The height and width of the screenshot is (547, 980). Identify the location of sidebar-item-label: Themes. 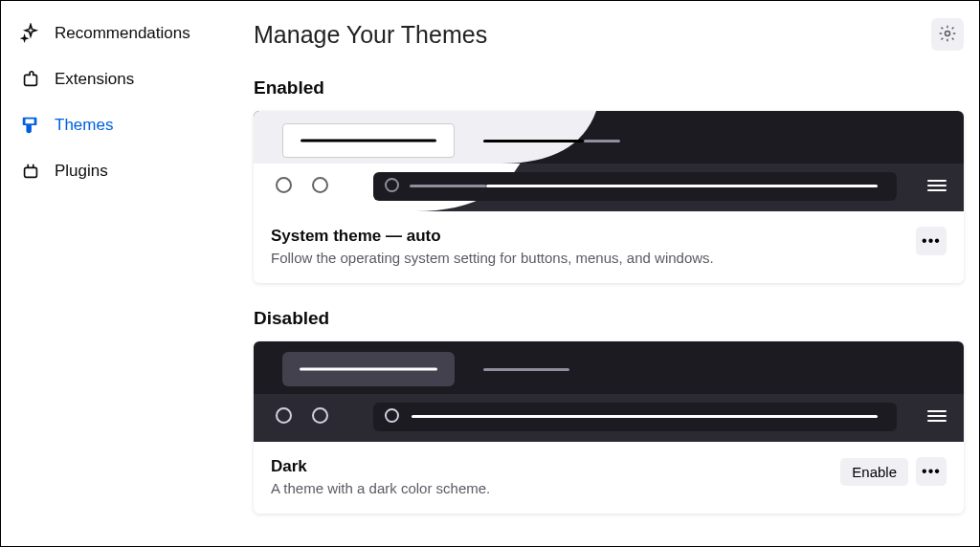
(84, 125).